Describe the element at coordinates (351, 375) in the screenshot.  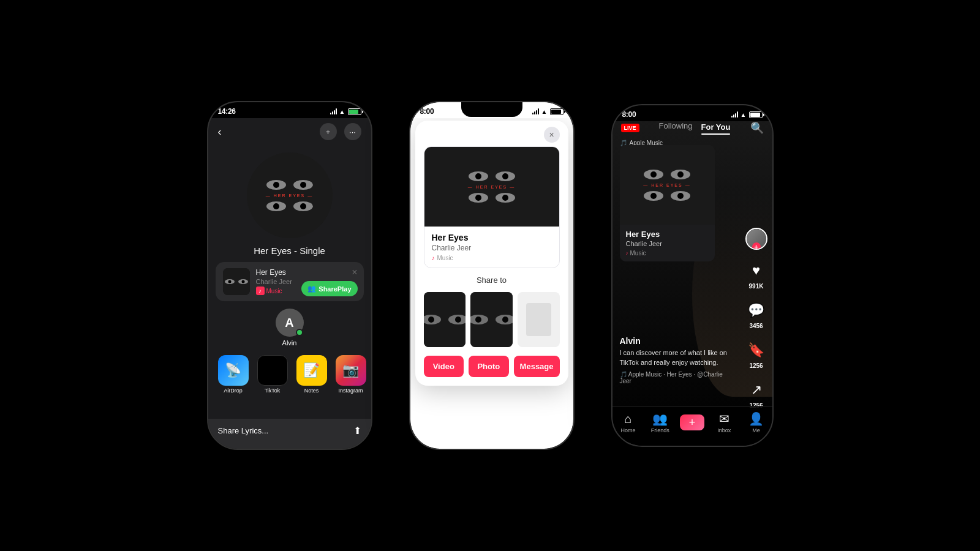
I see `instagram-app: 📷 Instagram` at that location.